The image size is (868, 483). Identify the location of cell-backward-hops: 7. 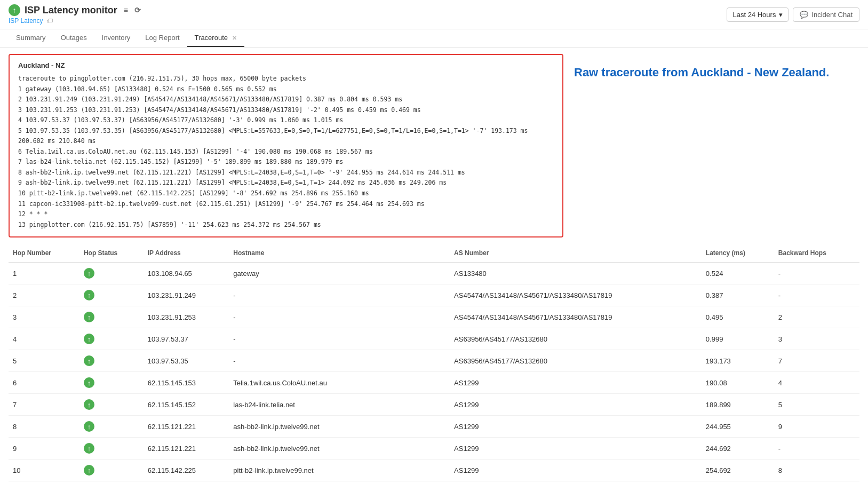
(817, 361).